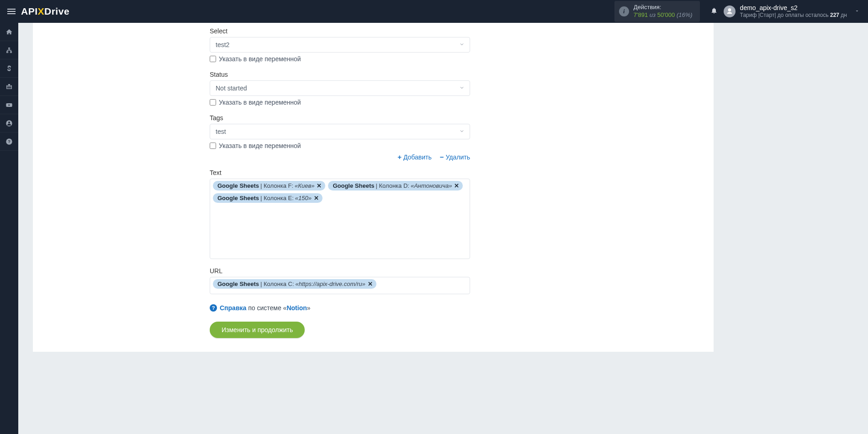 Image resolution: width=868 pixels, height=434 pixels. What do you see at coordinates (340, 308) in the screenshot?
I see `help-link-row: ? Справка по системе «Notion»` at bounding box center [340, 308].